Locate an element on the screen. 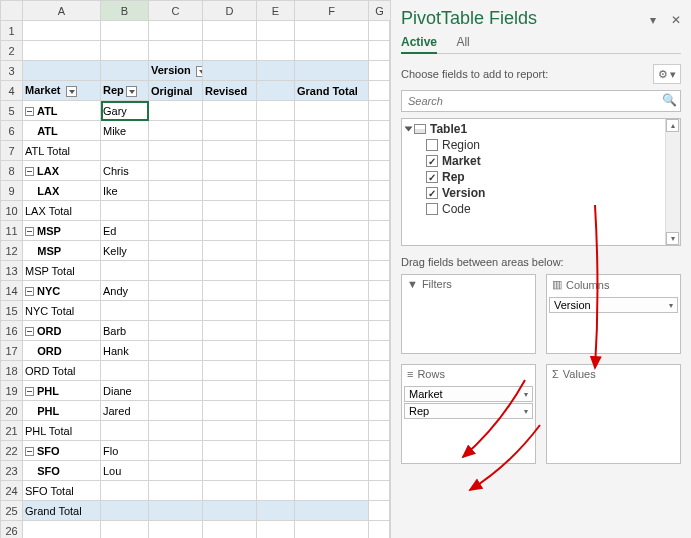 The image size is (691, 538). cell: NYC Total is located at coordinates (62, 311).